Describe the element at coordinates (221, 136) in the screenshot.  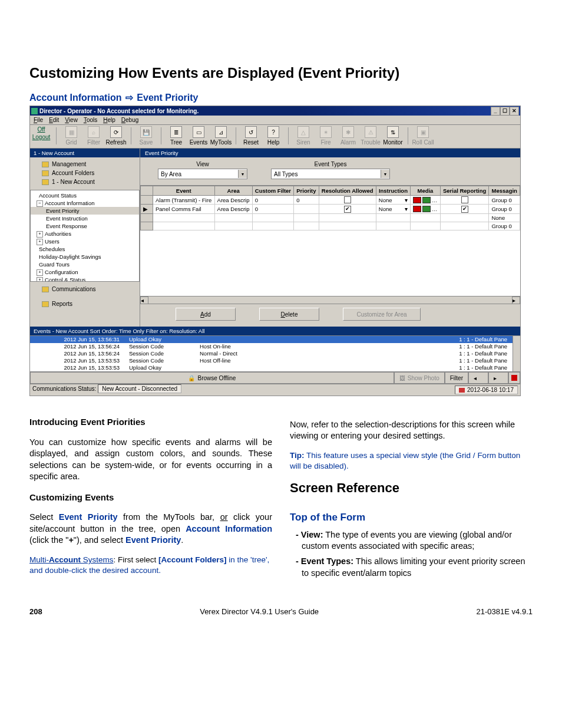
I see `toolbar-mytools: ⊿ MyTools` at that location.